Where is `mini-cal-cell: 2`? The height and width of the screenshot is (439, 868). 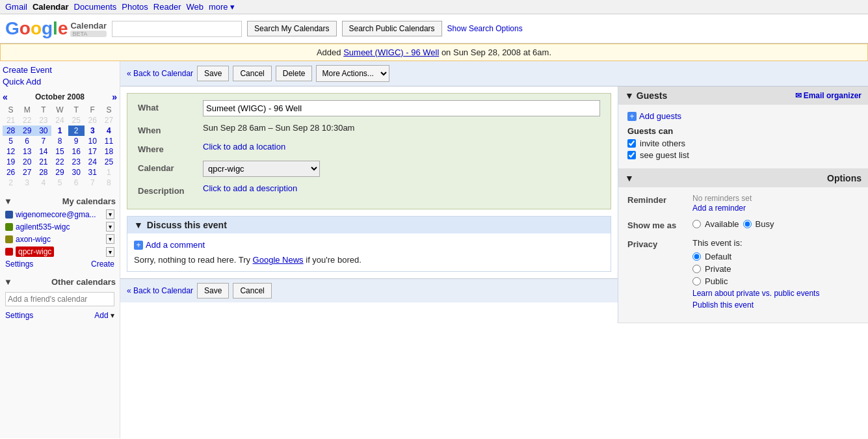 mini-cal-cell: 2 is located at coordinates (77, 131).